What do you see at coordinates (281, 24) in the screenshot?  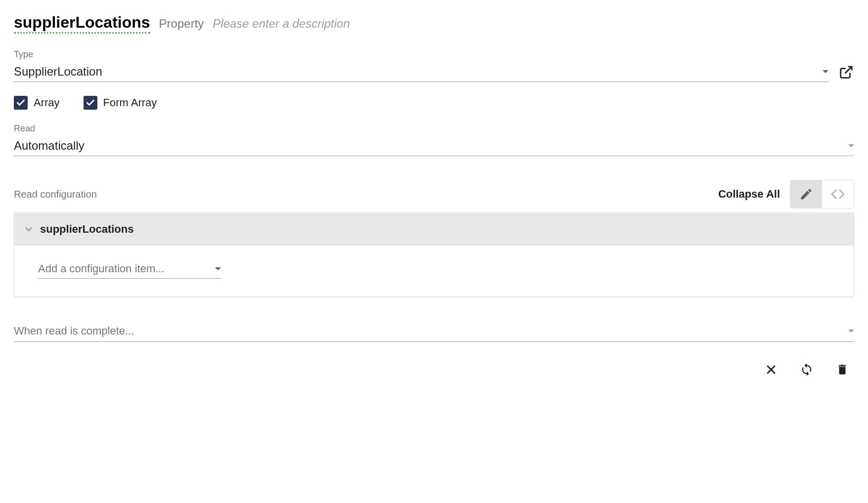 I see `description-input: Please enter a description` at bounding box center [281, 24].